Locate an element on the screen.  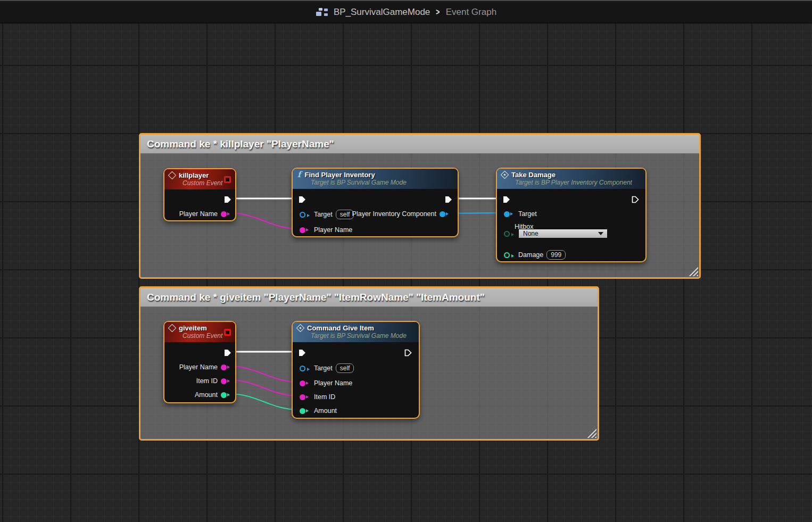
node-header: Take Damage Target is BP Player Inventor… is located at coordinates (571, 179).